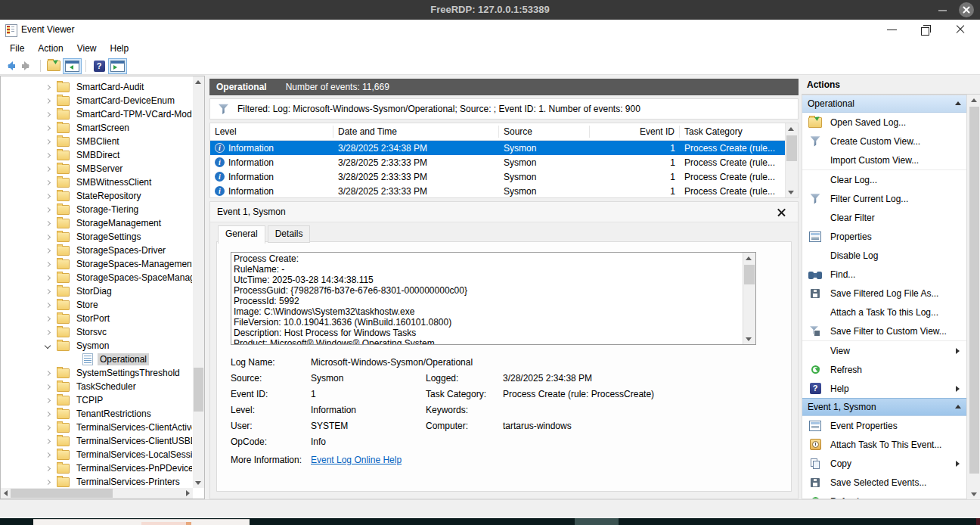 The image size is (980, 525). I want to click on tree-item: TerminalServices-PnPDevices, so click(97, 468).